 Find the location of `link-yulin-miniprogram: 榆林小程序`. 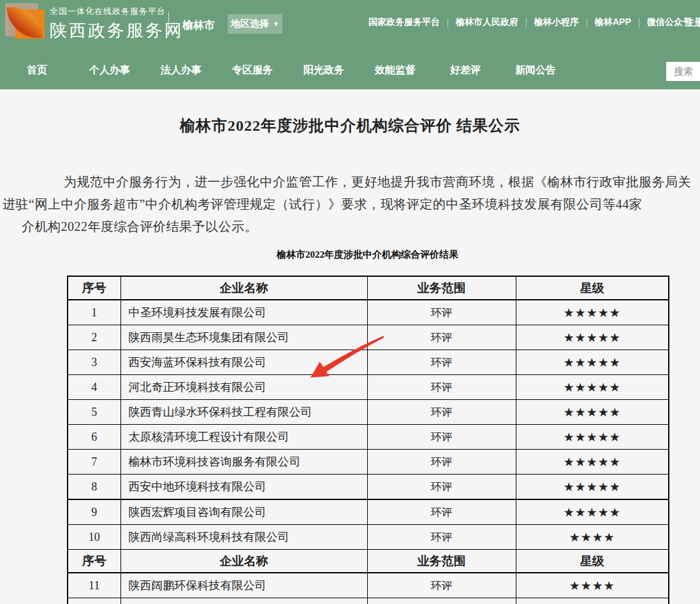

link-yulin-miniprogram: 榆林小程序 is located at coordinates (557, 22).